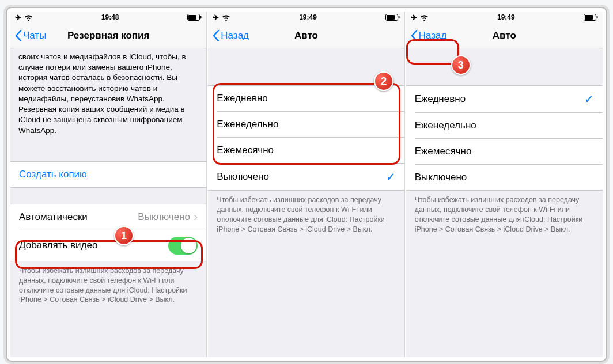 Image resolution: width=613 pixels, height=364 pixels. What do you see at coordinates (108, 96) in the screenshot?
I see `backup-description: своих чатов и медиафайлов в iCloud, чтоб…` at bounding box center [108, 96].